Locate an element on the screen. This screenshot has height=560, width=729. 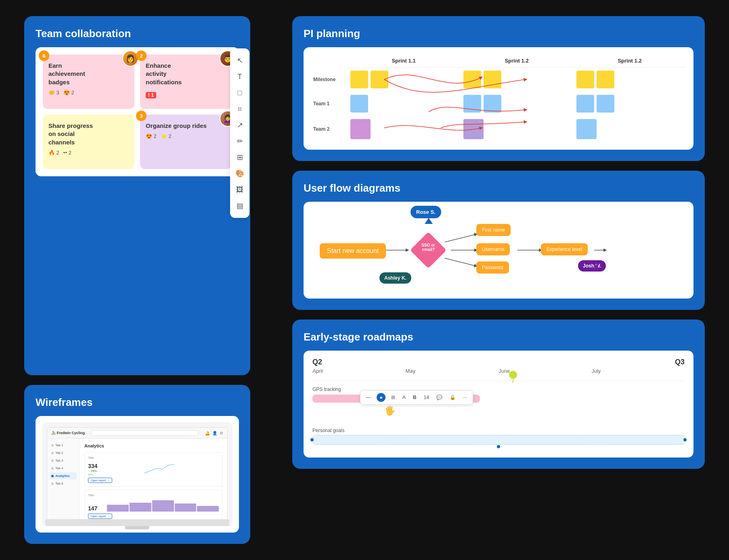
milestone-sprint2 is located at coordinates (517, 80).